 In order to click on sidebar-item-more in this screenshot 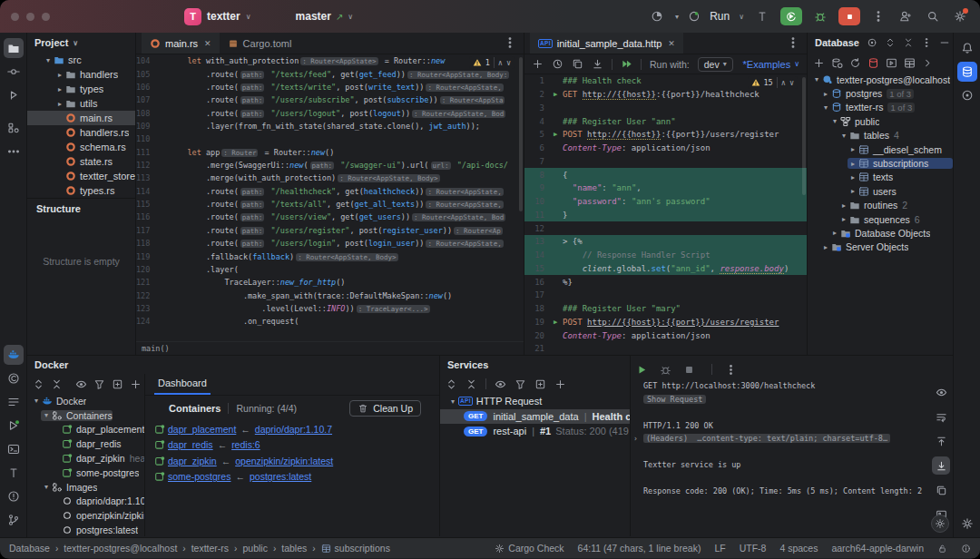, I will do `click(14, 152)`.